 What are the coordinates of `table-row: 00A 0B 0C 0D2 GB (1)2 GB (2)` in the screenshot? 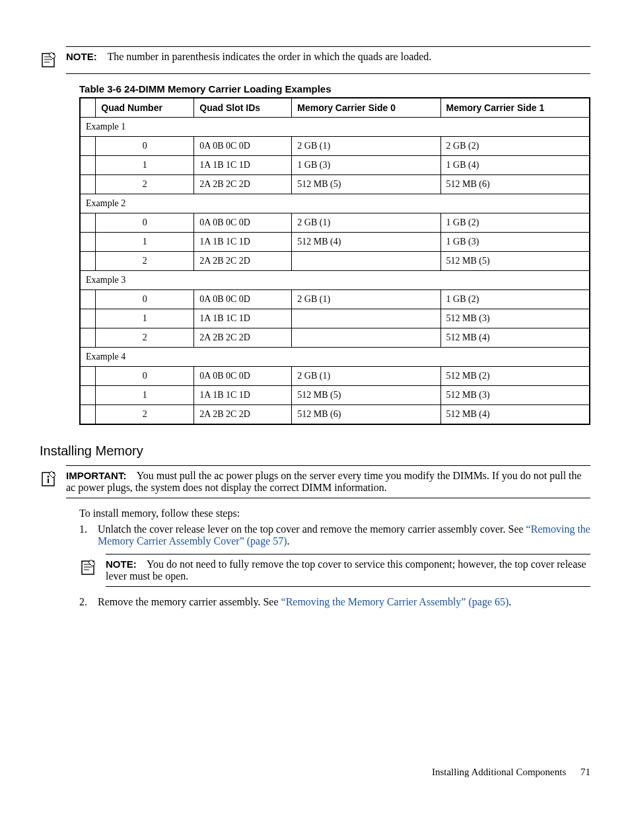 It's located at (335, 147).